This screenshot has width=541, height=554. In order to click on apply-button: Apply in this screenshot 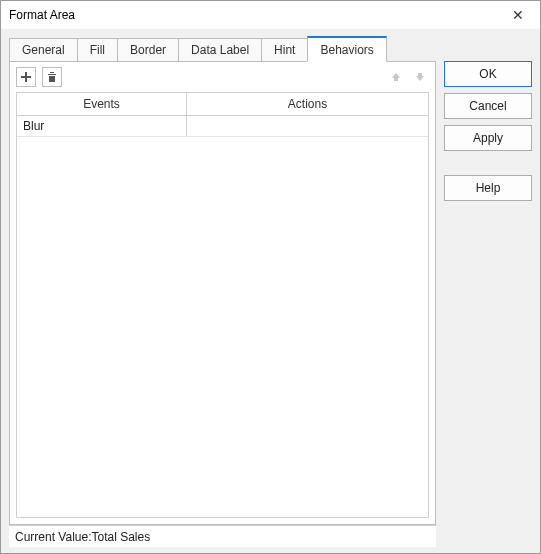, I will do `click(488, 138)`.